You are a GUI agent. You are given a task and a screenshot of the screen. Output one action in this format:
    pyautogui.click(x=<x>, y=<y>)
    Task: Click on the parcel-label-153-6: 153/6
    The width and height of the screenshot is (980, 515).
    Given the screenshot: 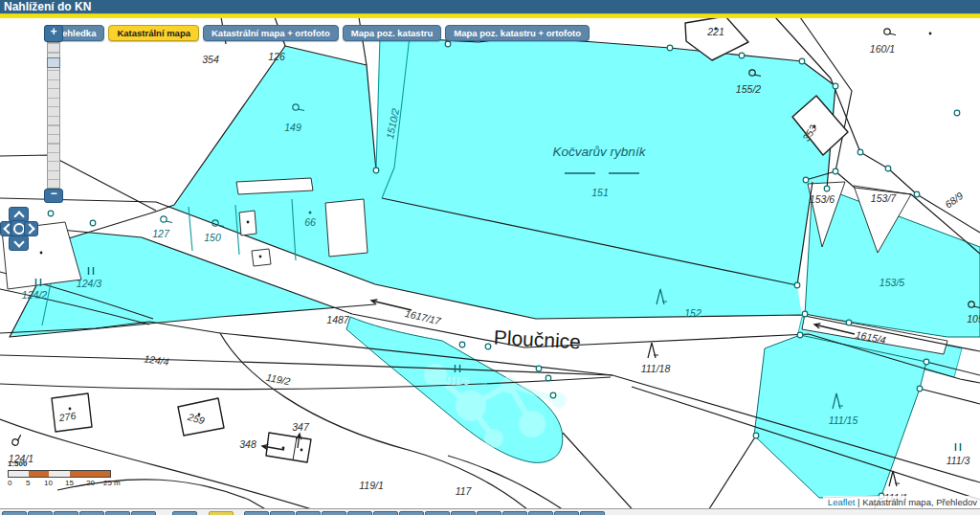 What is the action you would take?
    pyautogui.click(x=822, y=199)
    